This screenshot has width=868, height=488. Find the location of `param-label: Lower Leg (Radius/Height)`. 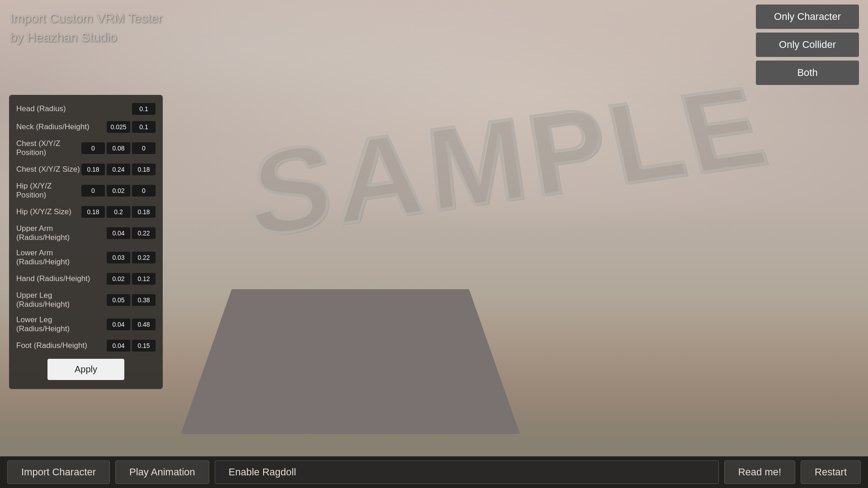

param-label: Lower Leg (Radius/Height) is located at coordinates (61, 324).